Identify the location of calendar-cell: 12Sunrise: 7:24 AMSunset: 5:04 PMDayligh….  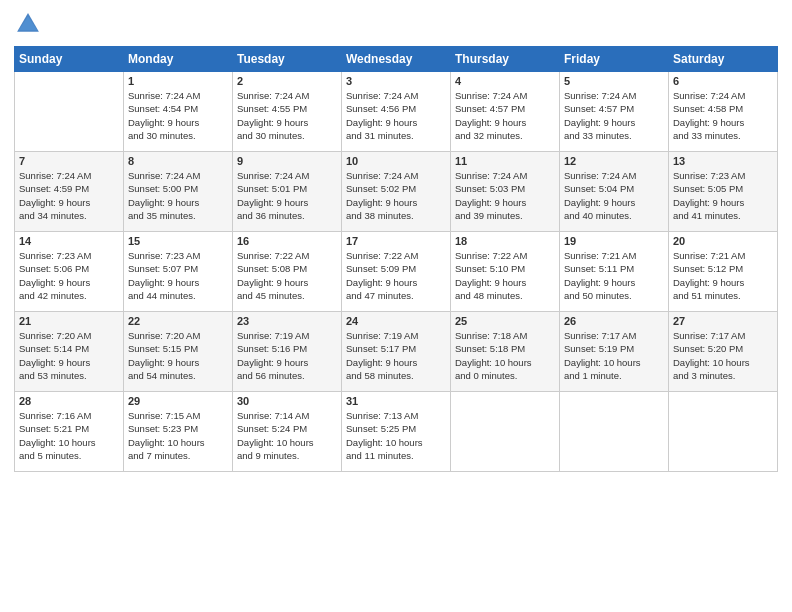
(614, 192).